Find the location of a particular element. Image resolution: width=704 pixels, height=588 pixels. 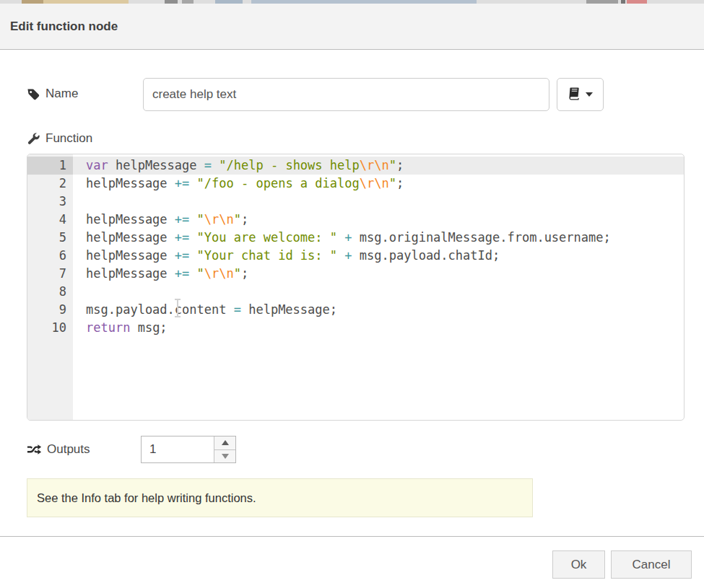

code-line: var helpMessage = "/help - shows help\r\… is located at coordinates (378, 166).